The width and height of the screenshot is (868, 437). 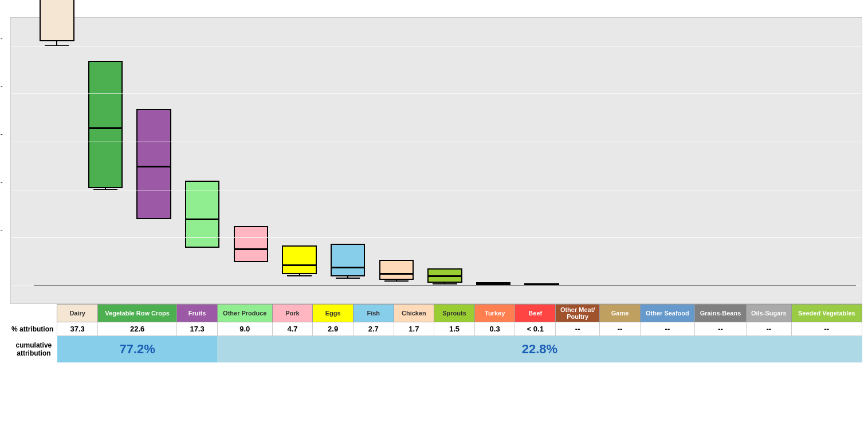 I want to click on cat-header-2: Fruits, so click(x=197, y=313).